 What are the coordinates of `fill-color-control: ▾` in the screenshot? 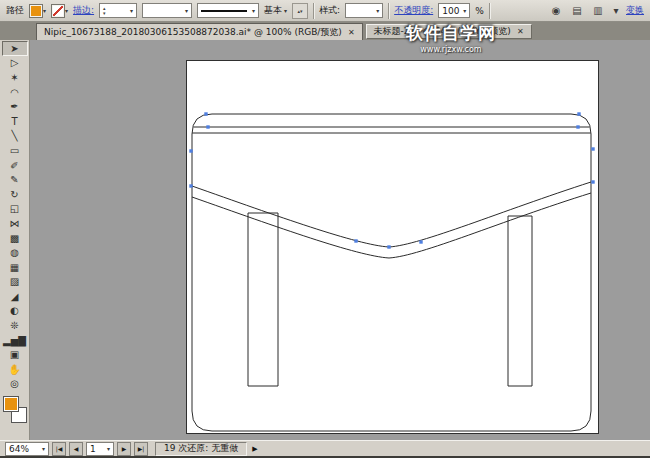 It's located at (38, 11).